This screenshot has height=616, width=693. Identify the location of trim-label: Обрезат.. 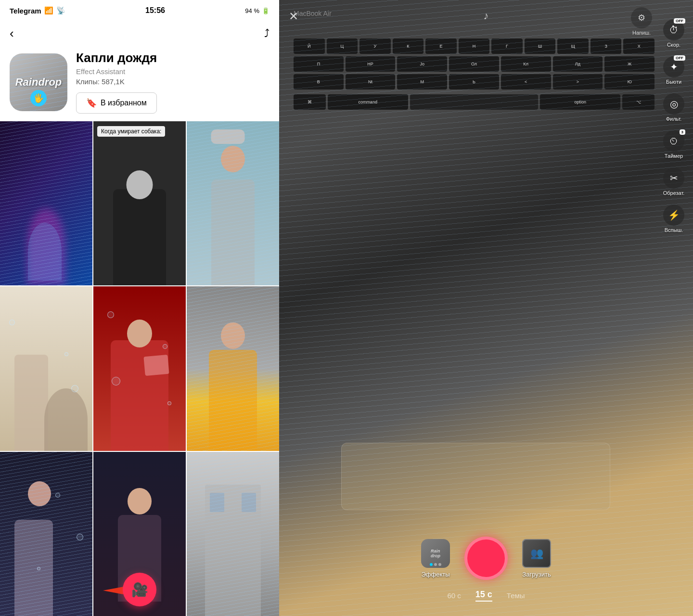
(674, 193).